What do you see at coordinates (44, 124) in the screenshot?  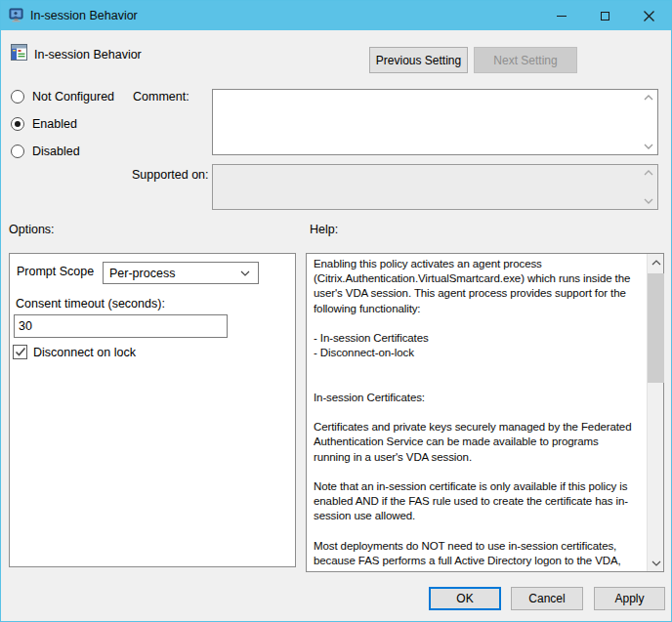 I see `radio-enabled: Enabled` at bounding box center [44, 124].